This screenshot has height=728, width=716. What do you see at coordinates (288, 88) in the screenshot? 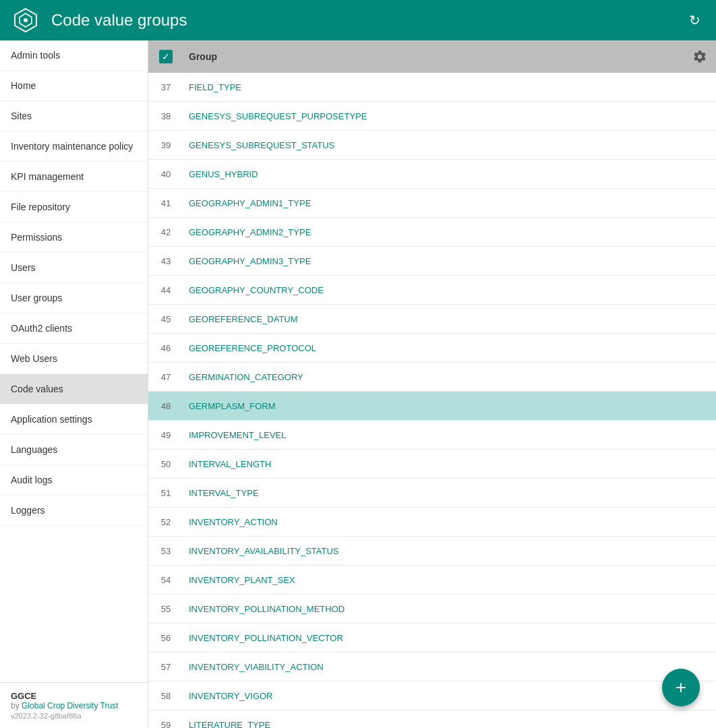
I see `row-group-value: FIELD_TYPE` at bounding box center [288, 88].